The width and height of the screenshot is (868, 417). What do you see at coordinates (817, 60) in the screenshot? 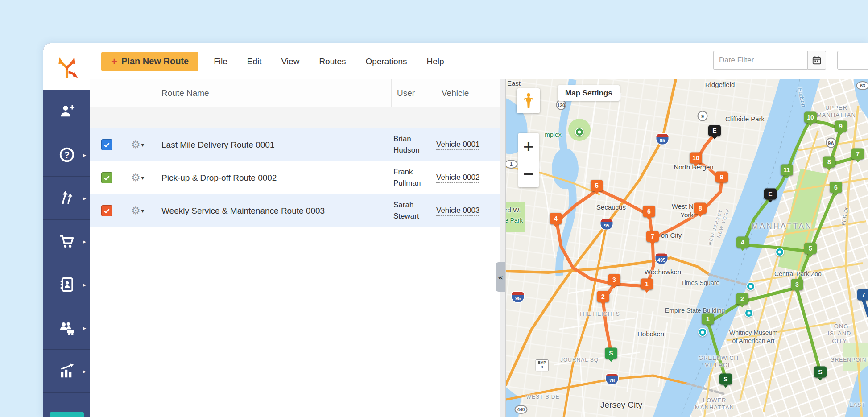
I see `calendar-button` at bounding box center [817, 60].